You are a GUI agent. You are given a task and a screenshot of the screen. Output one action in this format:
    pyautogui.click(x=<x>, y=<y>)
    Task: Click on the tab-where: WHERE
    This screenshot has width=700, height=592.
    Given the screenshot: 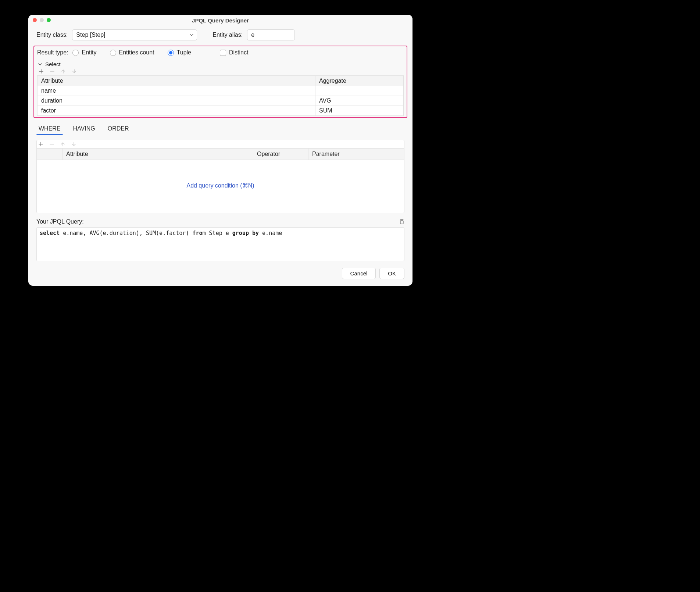 What is the action you would take?
    pyautogui.click(x=50, y=129)
    